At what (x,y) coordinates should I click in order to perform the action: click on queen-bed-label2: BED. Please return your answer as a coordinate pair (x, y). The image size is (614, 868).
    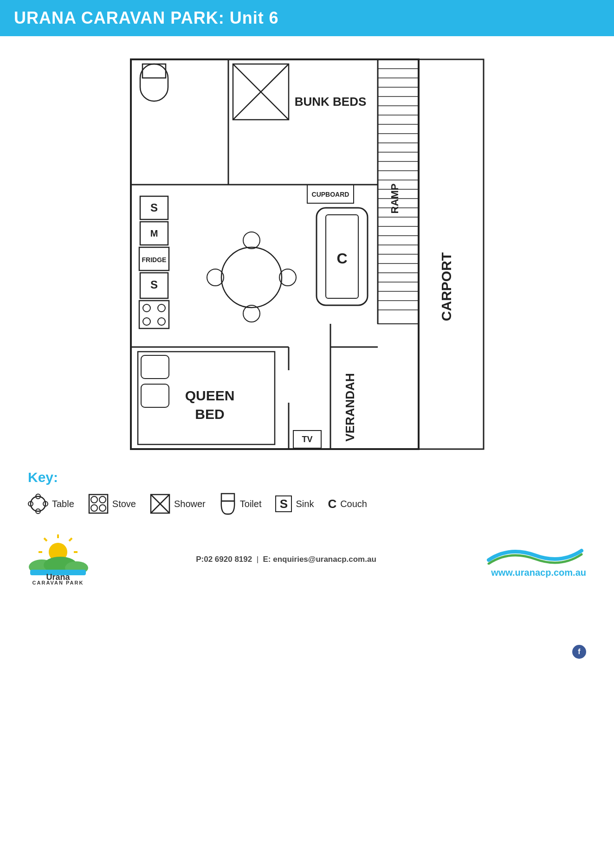
    Looking at the image, I should click on (210, 414).